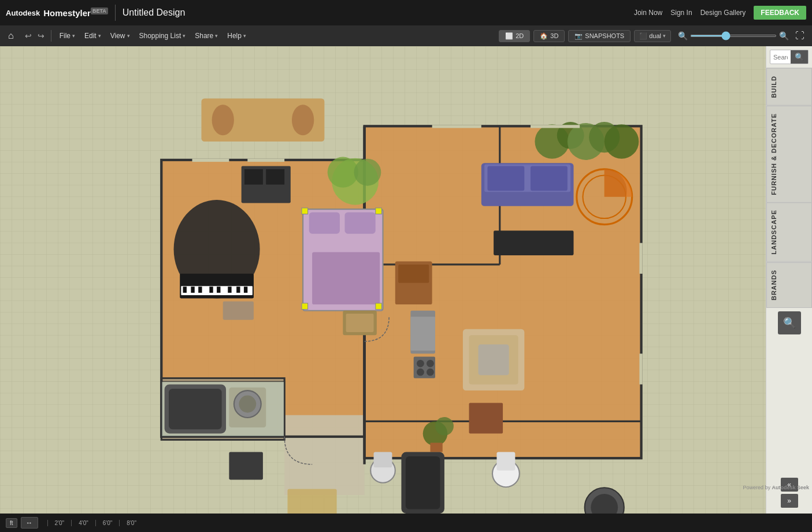  What do you see at coordinates (116, 13) in the screenshot?
I see `title-divider` at bounding box center [116, 13].